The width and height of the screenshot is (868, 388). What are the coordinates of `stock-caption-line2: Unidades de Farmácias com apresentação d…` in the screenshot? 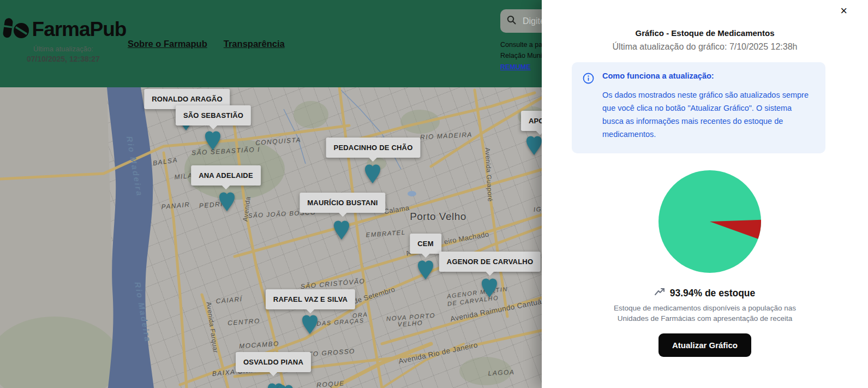 It's located at (705, 319).